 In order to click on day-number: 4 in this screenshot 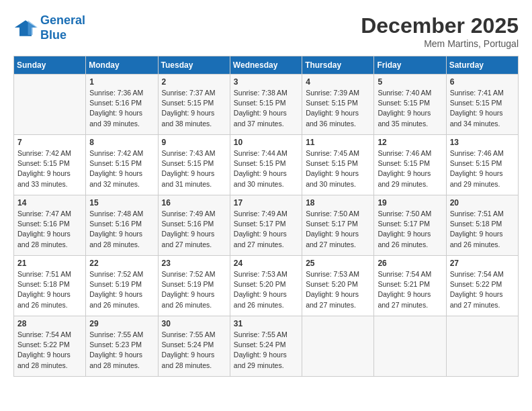, I will do `click(338, 82)`.